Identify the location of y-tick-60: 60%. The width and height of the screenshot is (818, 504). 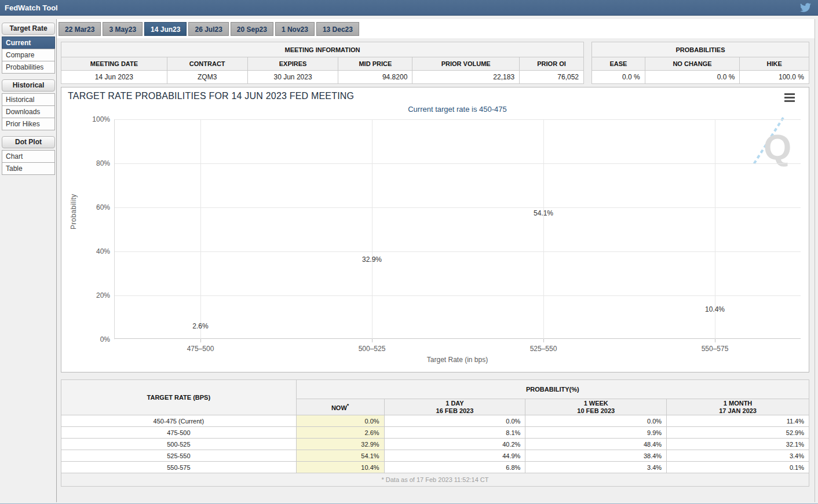
(96, 207).